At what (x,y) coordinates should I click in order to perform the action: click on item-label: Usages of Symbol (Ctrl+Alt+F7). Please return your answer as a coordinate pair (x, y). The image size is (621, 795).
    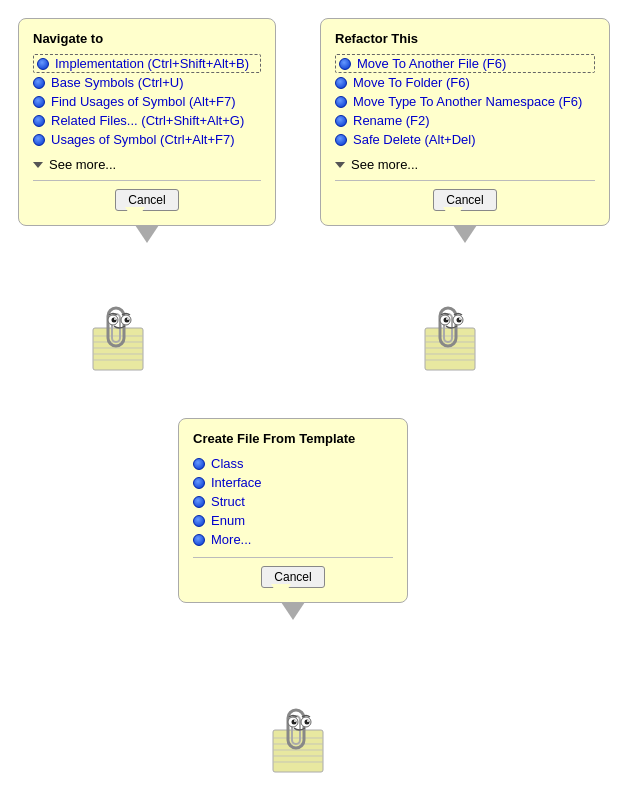
    Looking at the image, I should click on (143, 140).